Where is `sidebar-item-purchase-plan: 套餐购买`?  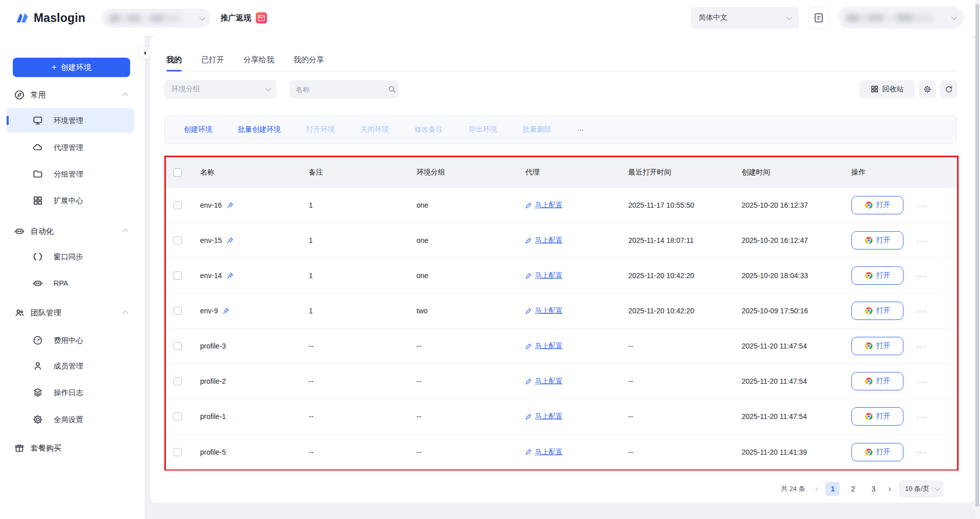
sidebar-item-purchase-plan: 套餐购买 is located at coordinates (72, 448).